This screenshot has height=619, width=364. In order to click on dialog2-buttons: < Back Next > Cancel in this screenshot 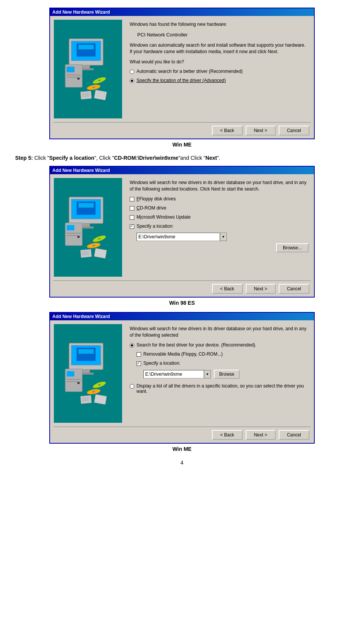, I will do `click(182, 289)`.